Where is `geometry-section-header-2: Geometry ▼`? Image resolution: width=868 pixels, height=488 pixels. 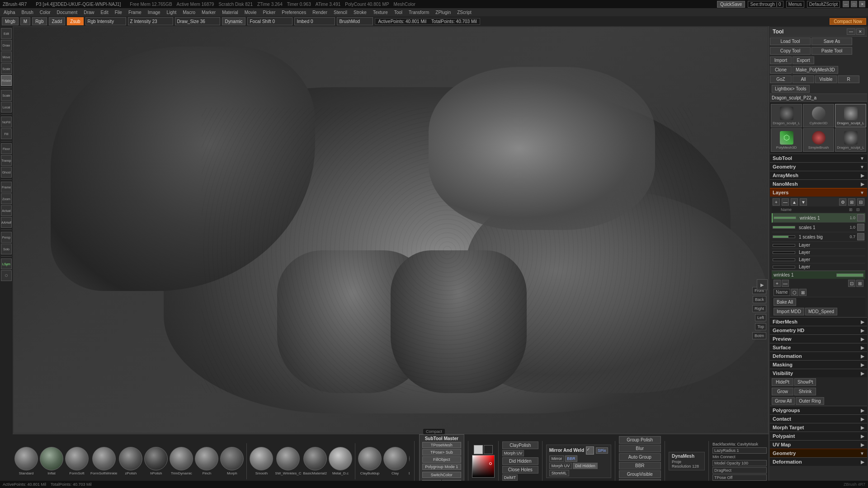
geometry-section-header-2: Geometry ▼ is located at coordinates (818, 453).